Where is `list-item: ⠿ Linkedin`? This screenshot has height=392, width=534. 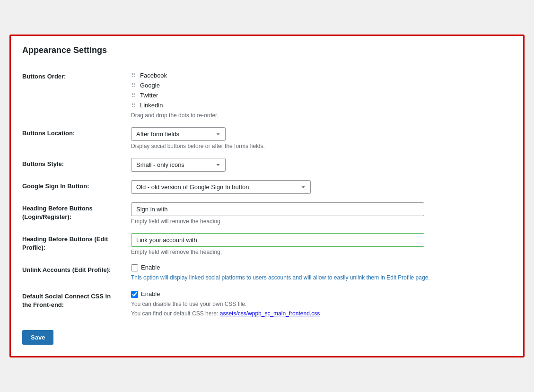 list-item: ⠿ Linkedin is located at coordinates (322, 105).